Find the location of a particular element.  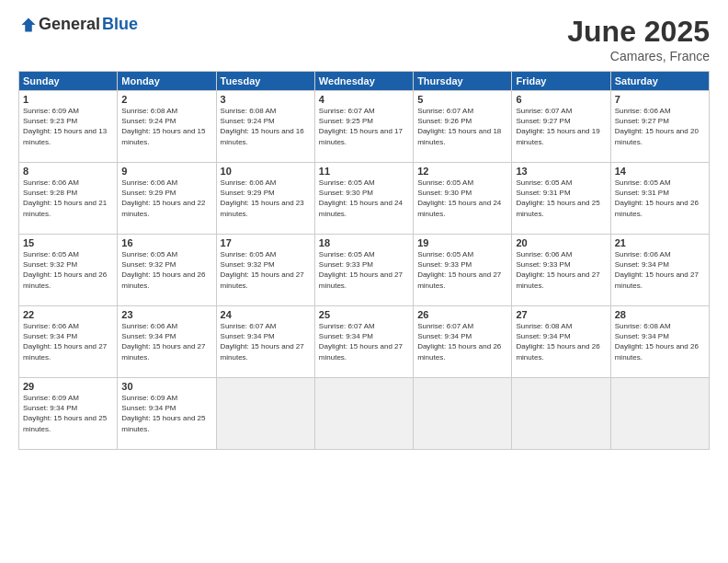

day-number: 21 is located at coordinates (660, 243).